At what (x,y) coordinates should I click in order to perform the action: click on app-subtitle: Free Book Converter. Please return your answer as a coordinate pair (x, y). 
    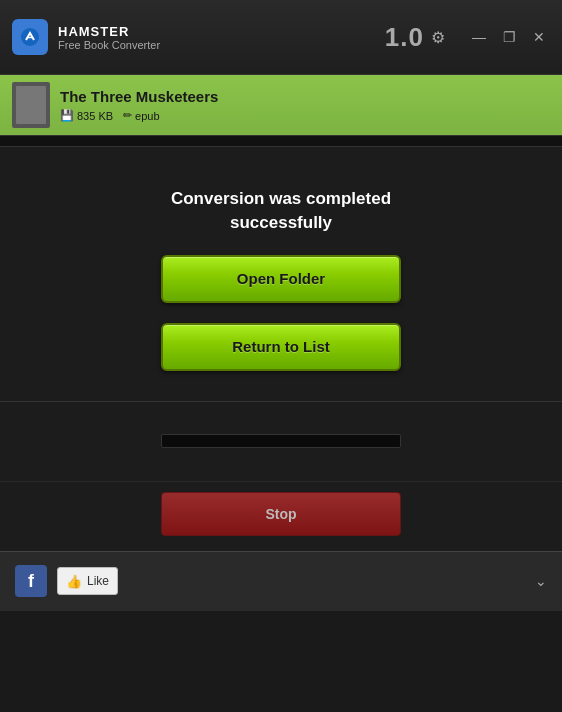
    Looking at the image, I should click on (216, 45).